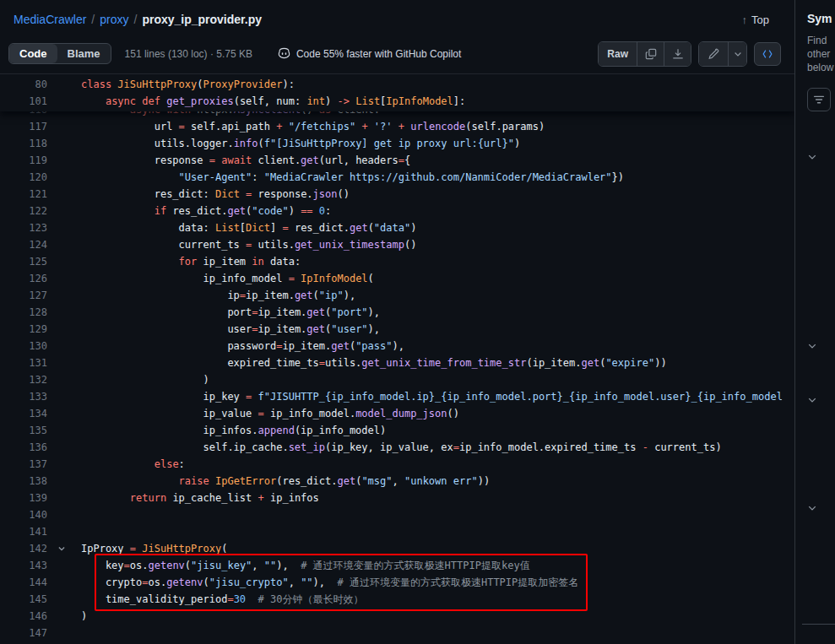 This screenshot has width=835, height=644. I want to click on code-text: async def get_proxies(self, num: int) ->…, so click(437, 101).